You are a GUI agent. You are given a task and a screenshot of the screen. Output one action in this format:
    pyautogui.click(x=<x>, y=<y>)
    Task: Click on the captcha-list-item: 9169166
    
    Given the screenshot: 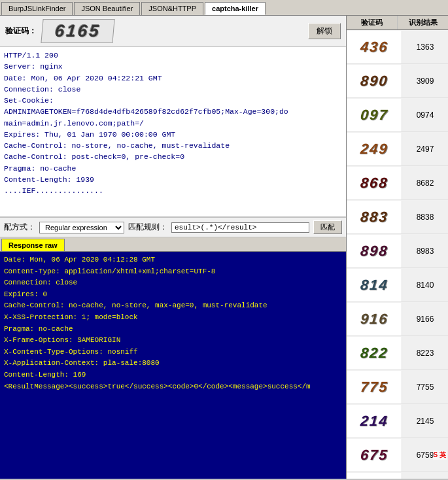 What is the action you would take?
    pyautogui.click(x=398, y=319)
    